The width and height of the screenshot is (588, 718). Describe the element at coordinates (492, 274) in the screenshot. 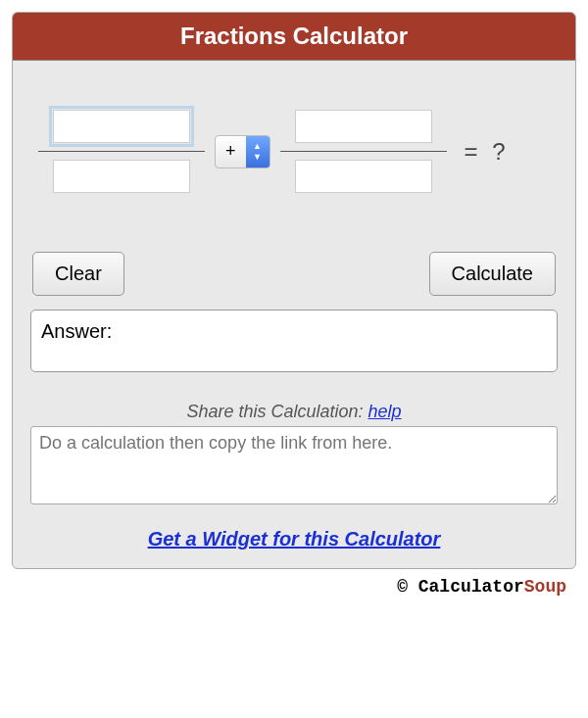

I see `calculate-button: Calculate` at that location.